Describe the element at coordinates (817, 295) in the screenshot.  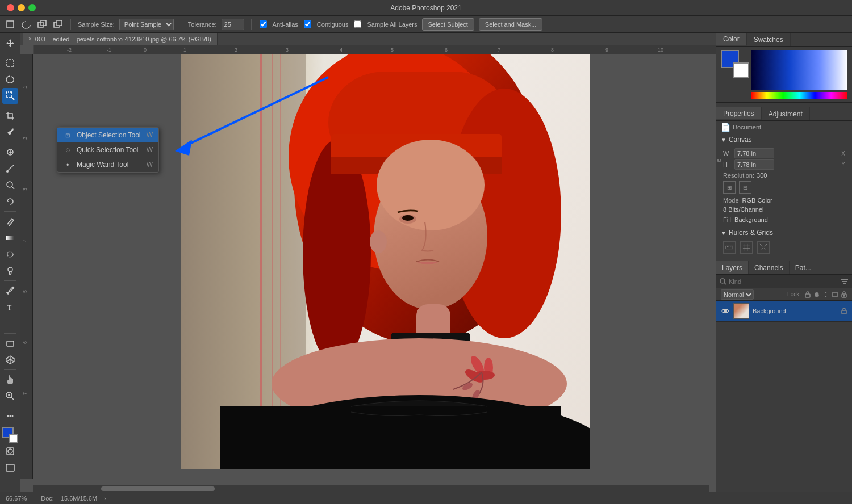
I see `lock-image-icon` at that location.